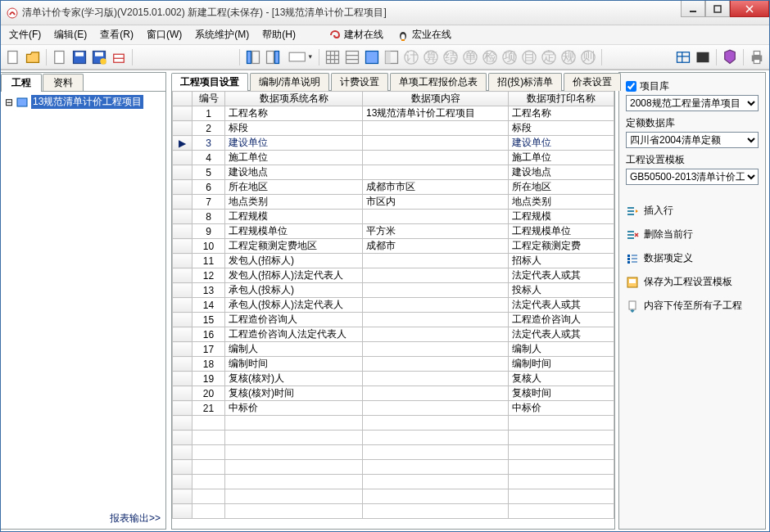 The height and width of the screenshot is (532, 770). I want to click on cell-num: 1, so click(209, 114).